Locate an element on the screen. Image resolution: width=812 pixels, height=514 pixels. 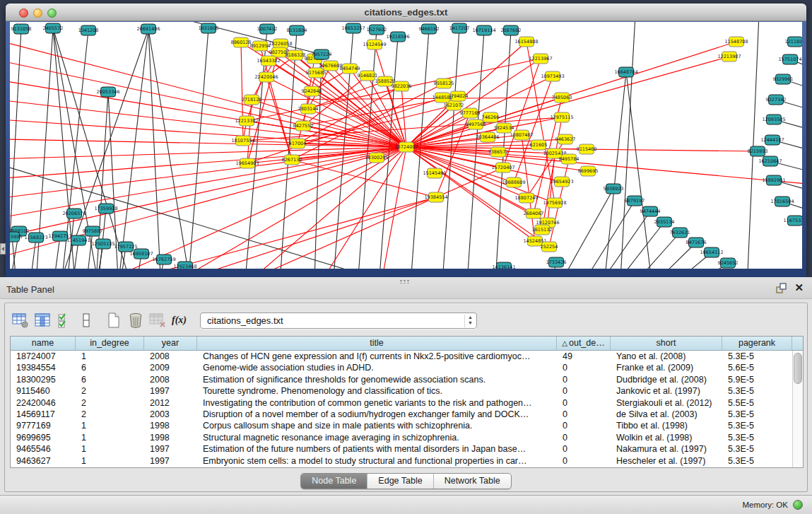
table-settings-button is located at coordinates (20, 320).